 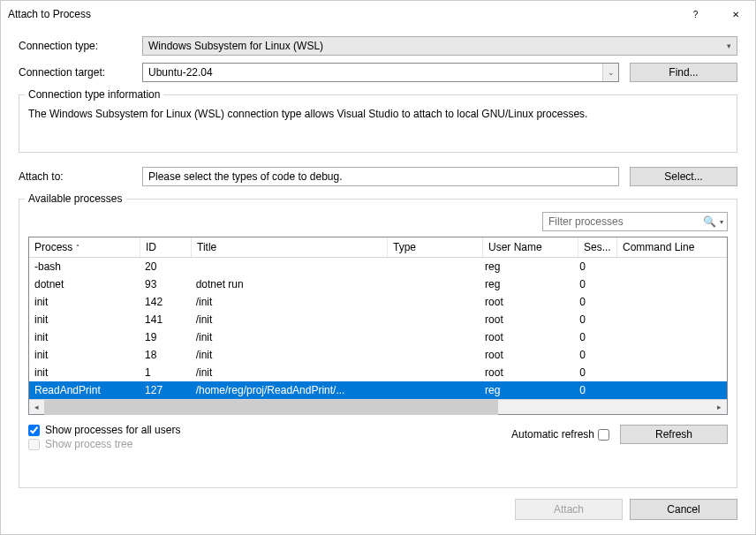 I want to click on table-cell: 1, so click(x=165, y=373).